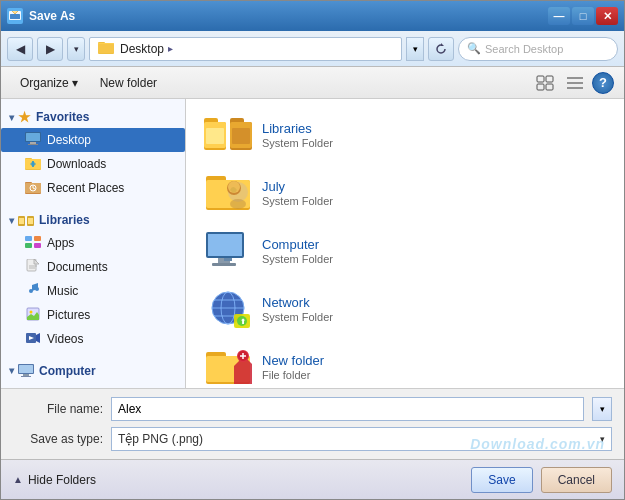 The width and height of the screenshot is (625, 500). Describe the element at coordinates (607, 16) in the screenshot. I see `close-button: ✕` at that location.